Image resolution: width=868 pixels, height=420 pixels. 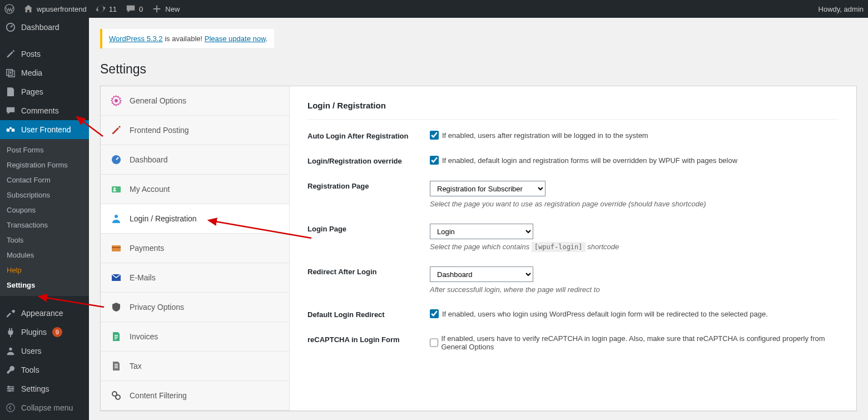 What do you see at coordinates (478, 69) in the screenshot?
I see `page-title: Settings` at bounding box center [478, 69].